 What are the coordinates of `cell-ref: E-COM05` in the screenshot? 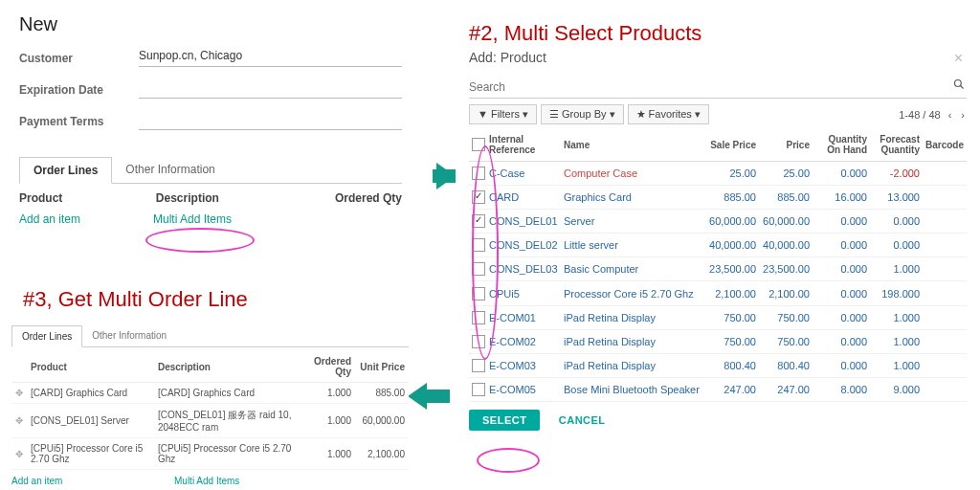 It's located at (523, 389).